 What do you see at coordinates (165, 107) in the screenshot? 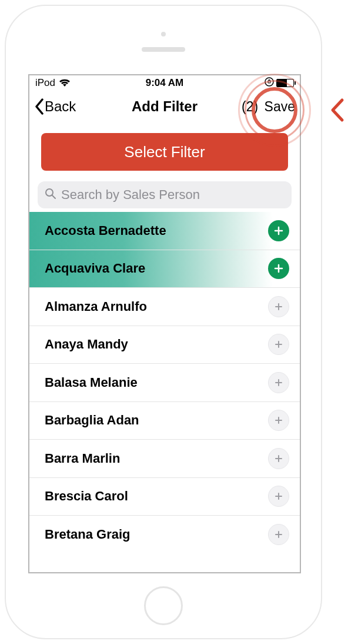
I see `page-title: Add Filter` at bounding box center [165, 107].